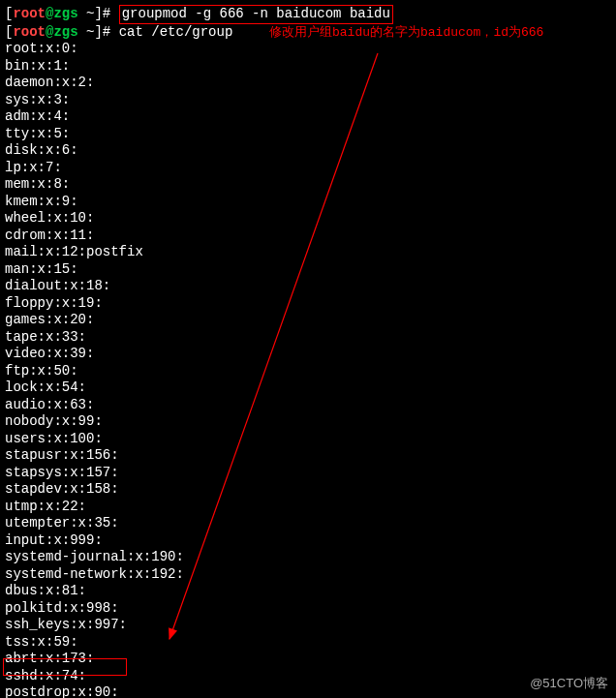 The image size is (616, 698). What do you see at coordinates (308, 253) in the screenshot?
I see `group-entry: mail:x:12:postfix` at bounding box center [308, 253].